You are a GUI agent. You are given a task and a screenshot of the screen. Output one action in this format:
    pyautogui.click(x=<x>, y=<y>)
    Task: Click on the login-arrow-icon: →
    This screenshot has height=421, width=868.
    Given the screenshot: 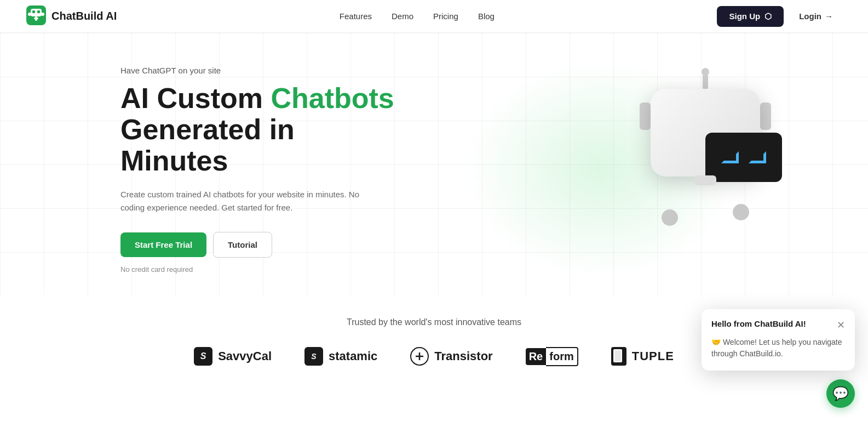 What is the action you would take?
    pyautogui.click(x=829, y=16)
    